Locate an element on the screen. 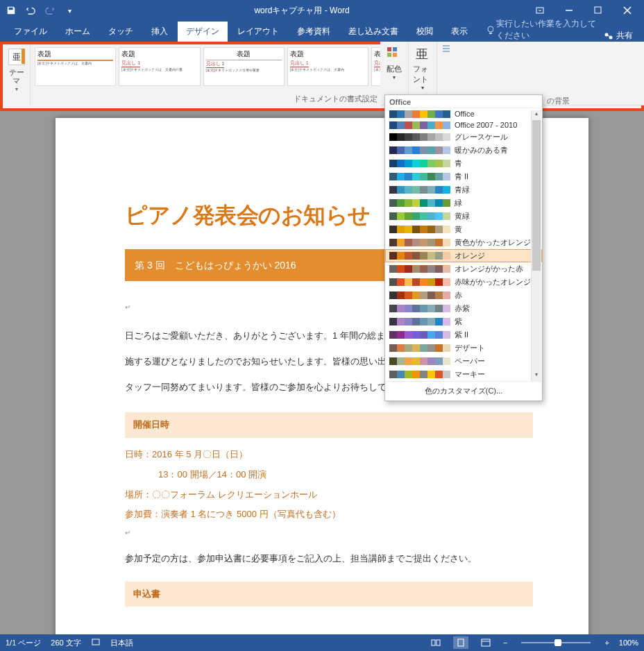 The width and height of the screenshot is (644, 651). zoom-level: 100% is located at coordinates (629, 643).